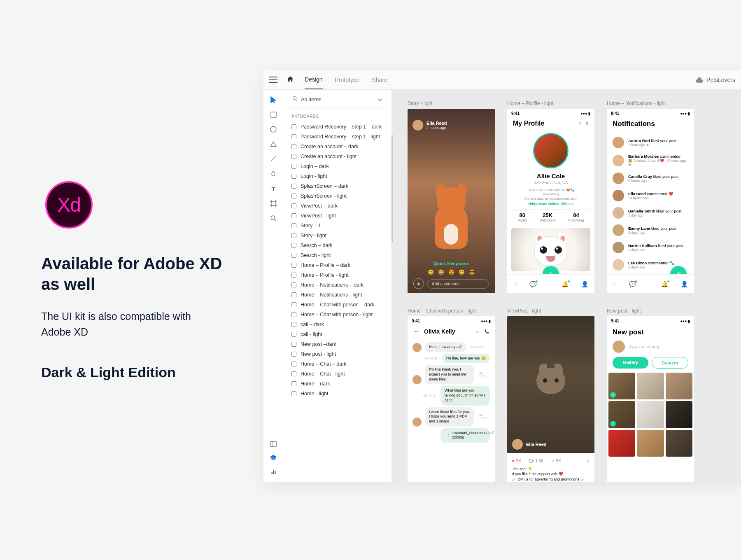 The image size is (741, 560). Describe the element at coordinates (587, 124) in the screenshot. I see `settings-icon: ⚙` at that location.